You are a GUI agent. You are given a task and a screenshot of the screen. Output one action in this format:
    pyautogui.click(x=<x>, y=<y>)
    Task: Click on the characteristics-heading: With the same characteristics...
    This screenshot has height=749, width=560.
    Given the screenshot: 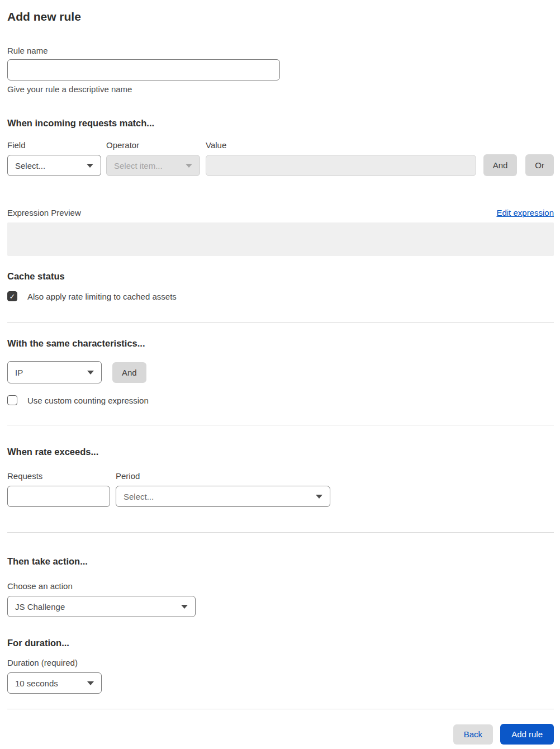 What is the action you would take?
    pyautogui.click(x=281, y=343)
    